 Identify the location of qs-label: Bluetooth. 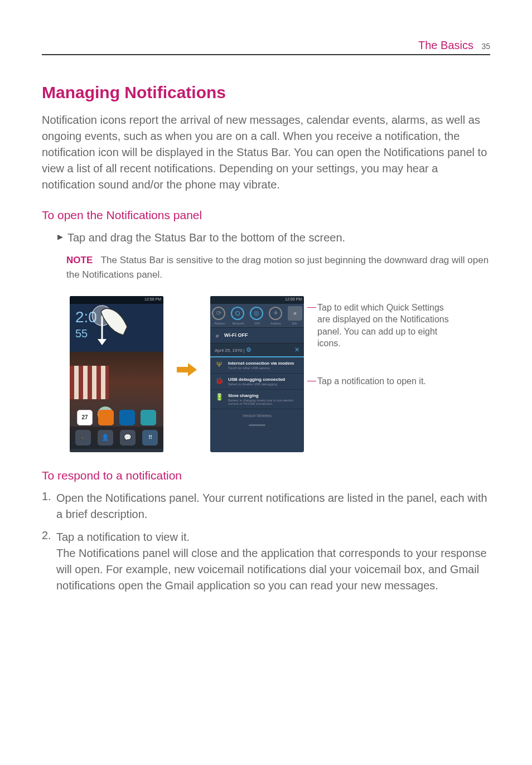
(239, 323).